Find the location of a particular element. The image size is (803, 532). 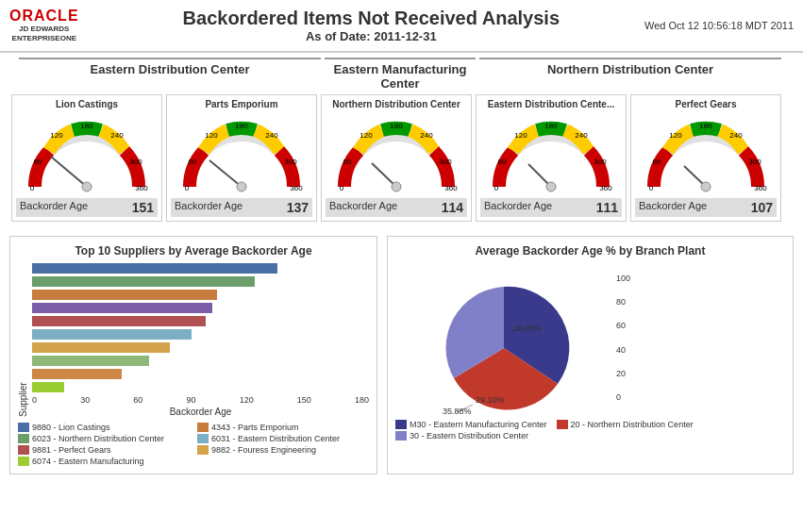

bar-legend-item: 9881 - Perfect Gears is located at coordinates (103, 450).